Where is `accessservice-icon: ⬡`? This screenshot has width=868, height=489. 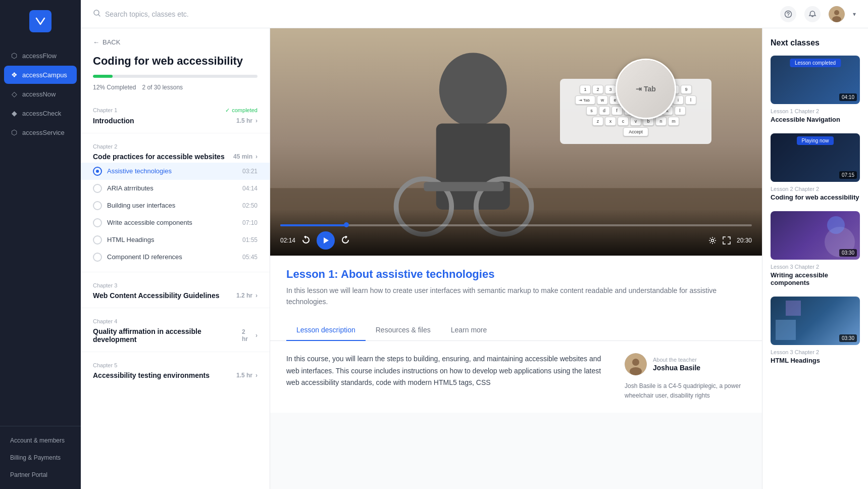
accessservice-icon: ⬡ is located at coordinates (14, 132).